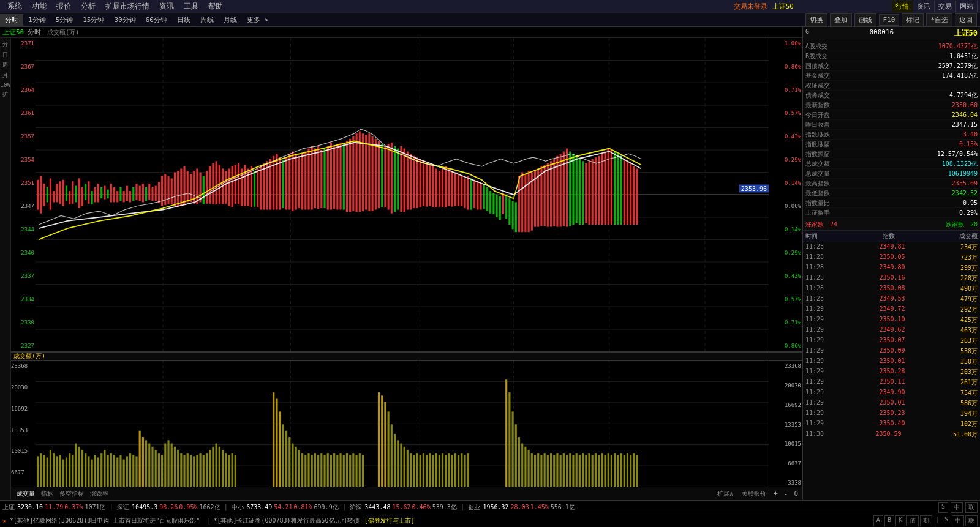 The image size is (980, 527). What do you see at coordinates (786, 230) in the screenshot?
I see `pct-label-8: 0.14%` at bounding box center [786, 230].